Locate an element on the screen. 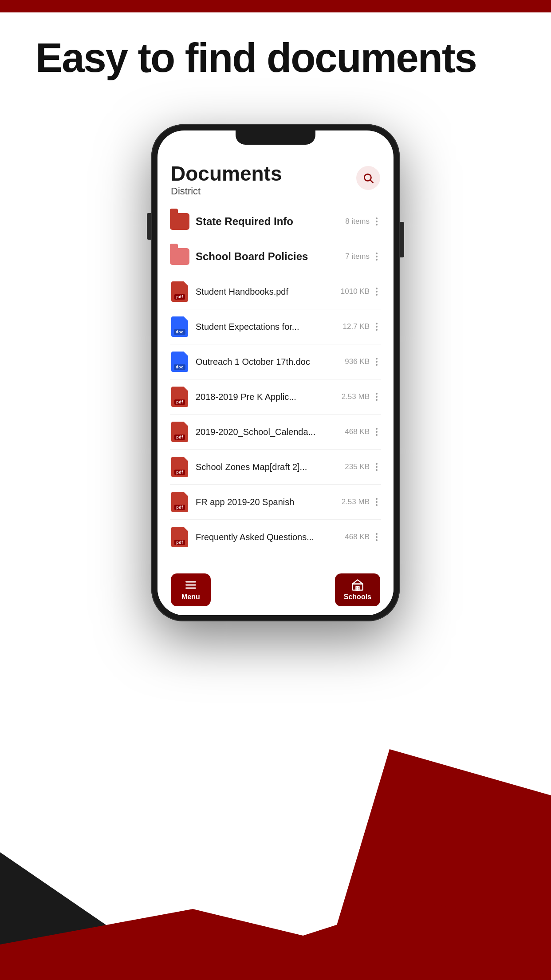  doc-info: FR app 2019-20 Spanish is located at coordinates (266, 502).